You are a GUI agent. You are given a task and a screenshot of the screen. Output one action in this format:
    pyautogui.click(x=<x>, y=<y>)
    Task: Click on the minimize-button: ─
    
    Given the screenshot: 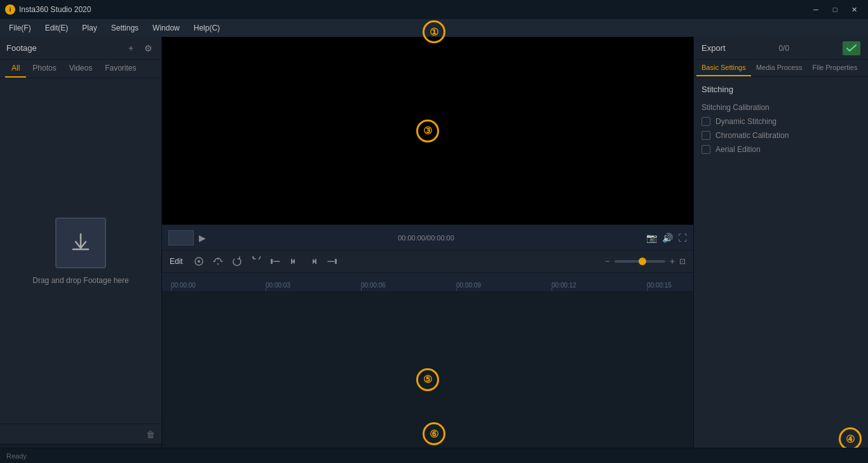 What is the action you would take?
    pyautogui.click(x=816, y=10)
    